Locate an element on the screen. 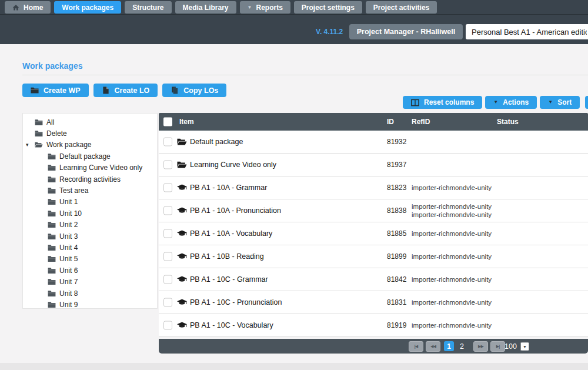 Image resolution: width=588 pixels, height=370 pixels. copy-los-button: Copy LOs is located at coordinates (194, 91).